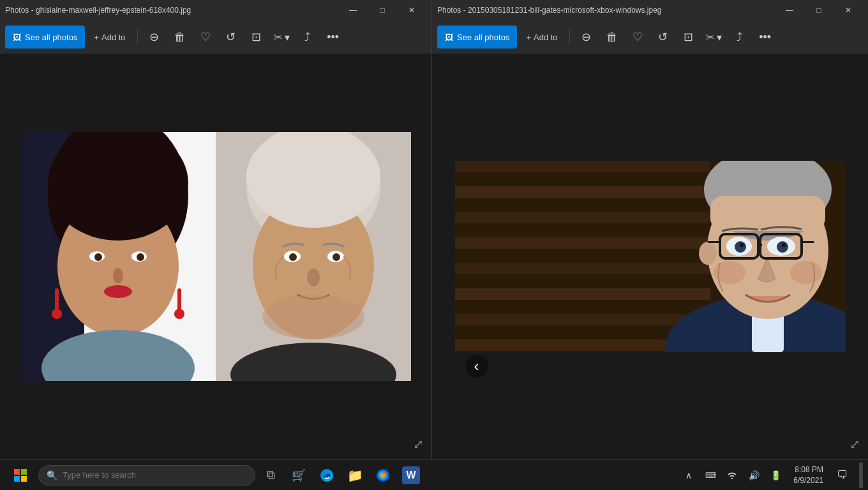 The width and height of the screenshot is (868, 490). What do you see at coordinates (147, 475) in the screenshot?
I see `taskbar-search-bar: 🔍` at bounding box center [147, 475].